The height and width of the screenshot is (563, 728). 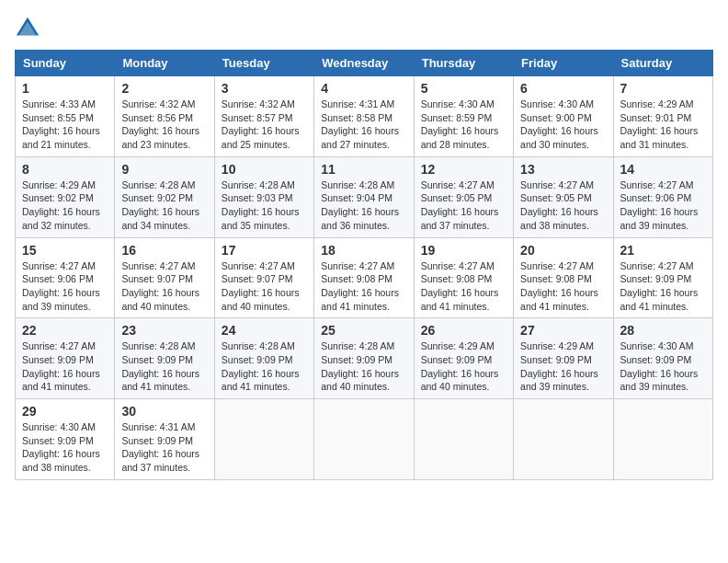 I want to click on calendar-cell: 28 Sunrise: 4:30 AM Sunset: 9:09 PM Dayl…, so click(x=663, y=359).